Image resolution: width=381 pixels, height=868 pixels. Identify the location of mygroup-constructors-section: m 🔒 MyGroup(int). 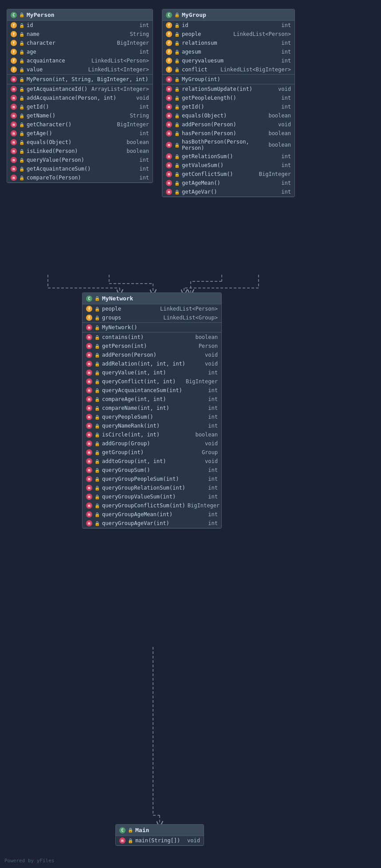
(228, 80).